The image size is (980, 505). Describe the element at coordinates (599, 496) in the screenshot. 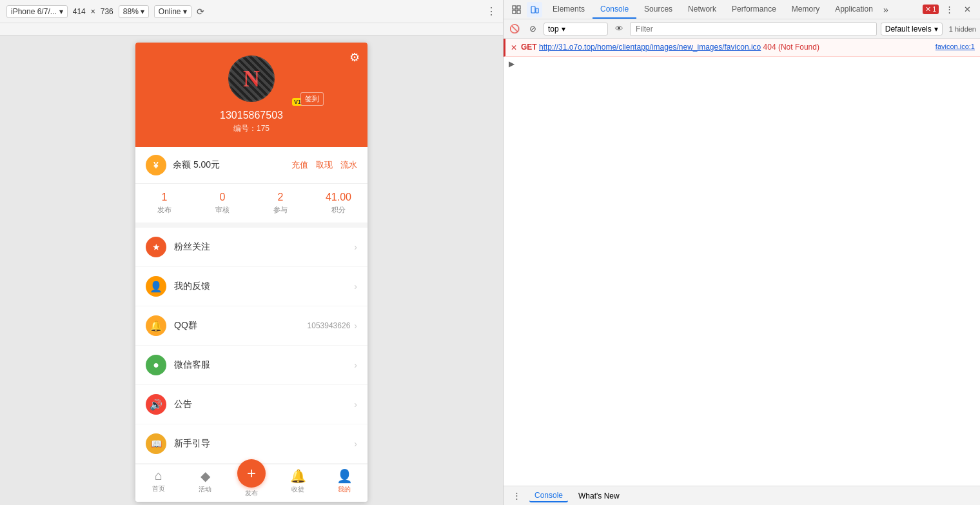

I see `bottom-tab-whatsnew: What's New` at that location.